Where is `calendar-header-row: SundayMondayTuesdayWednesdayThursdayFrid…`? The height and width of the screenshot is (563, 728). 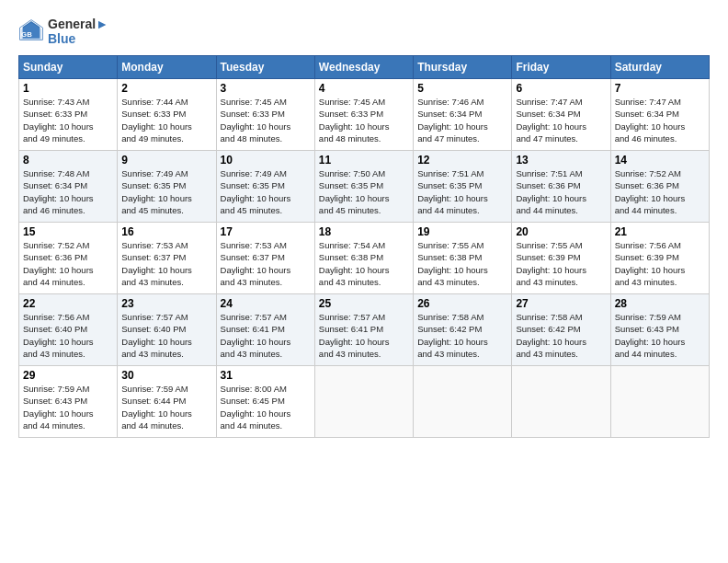 calendar-header-row: SundayMondayTuesdayWednesdayThursdayFrid… is located at coordinates (364, 68).